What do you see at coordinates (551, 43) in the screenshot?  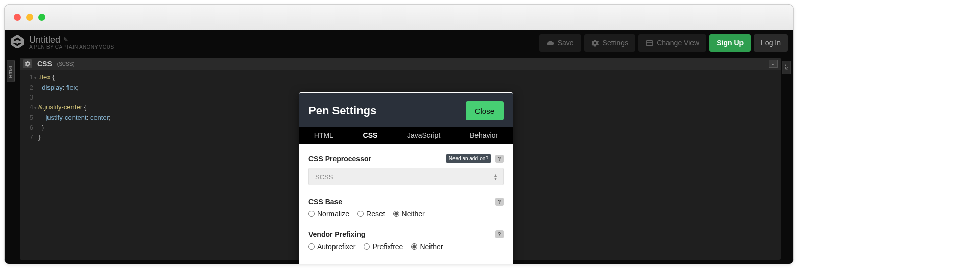 I see `cloud-icon` at bounding box center [551, 43].